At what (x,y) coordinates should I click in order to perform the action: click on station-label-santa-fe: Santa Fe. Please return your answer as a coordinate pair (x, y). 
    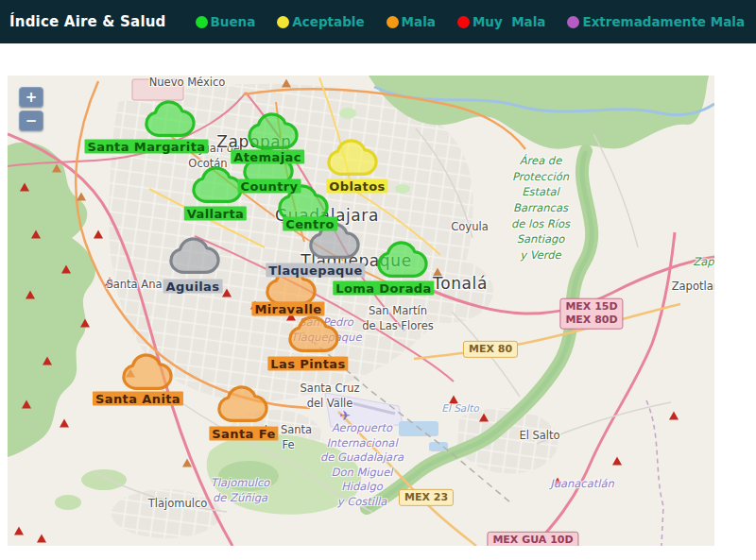
    Looking at the image, I should click on (244, 434).